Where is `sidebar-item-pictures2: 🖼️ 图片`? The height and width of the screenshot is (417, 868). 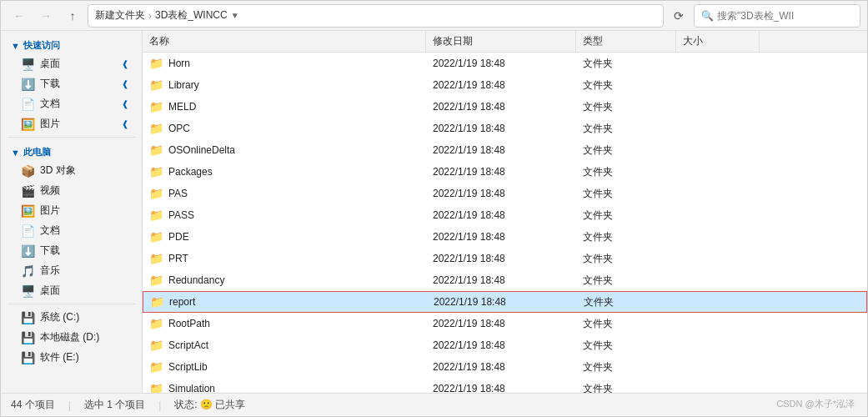 sidebar-item-pictures2: 🖼️ 图片 is located at coordinates (72, 210).